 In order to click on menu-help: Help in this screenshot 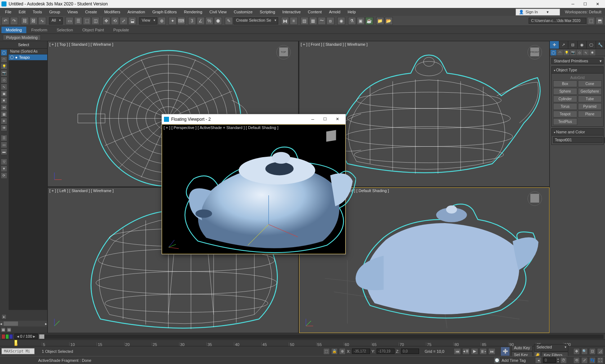, I will do `click(352, 12)`.